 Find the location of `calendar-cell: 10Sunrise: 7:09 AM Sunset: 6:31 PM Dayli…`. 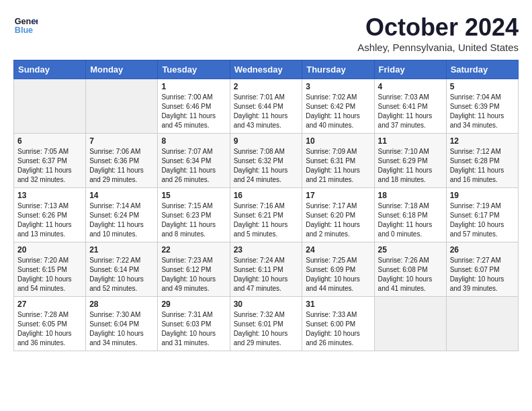

calendar-cell: 10Sunrise: 7:09 AM Sunset: 6:31 PM Dayli… is located at coordinates (339, 161).